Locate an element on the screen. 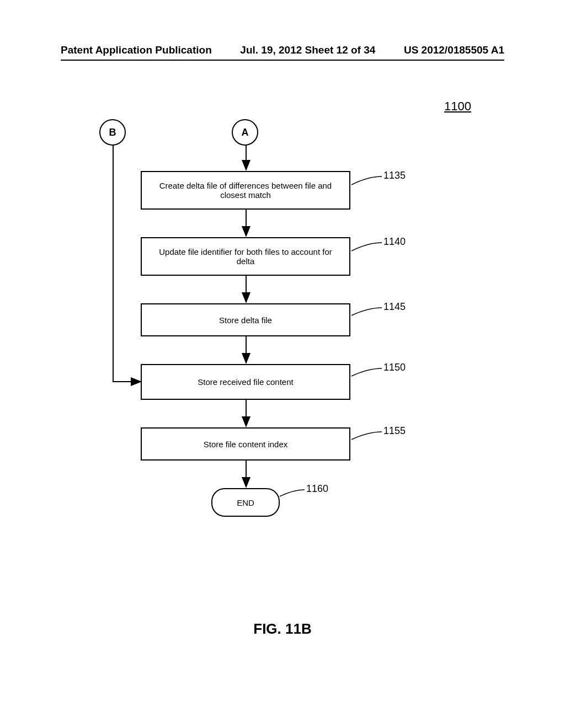 This screenshot has height=728, width=565. ref-1150: 1150 is located at coordinates (395, 367).